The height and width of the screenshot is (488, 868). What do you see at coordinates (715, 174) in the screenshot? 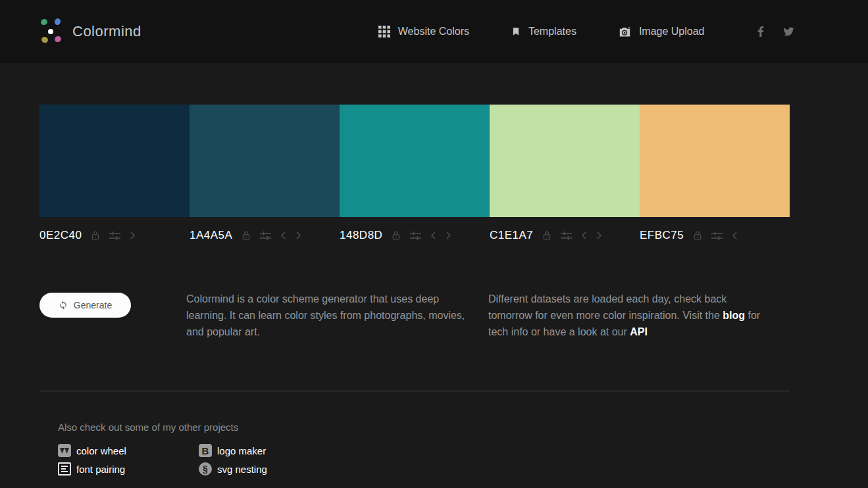
I see `swatch-5: EFBC75` at bounding box center [715, 174].